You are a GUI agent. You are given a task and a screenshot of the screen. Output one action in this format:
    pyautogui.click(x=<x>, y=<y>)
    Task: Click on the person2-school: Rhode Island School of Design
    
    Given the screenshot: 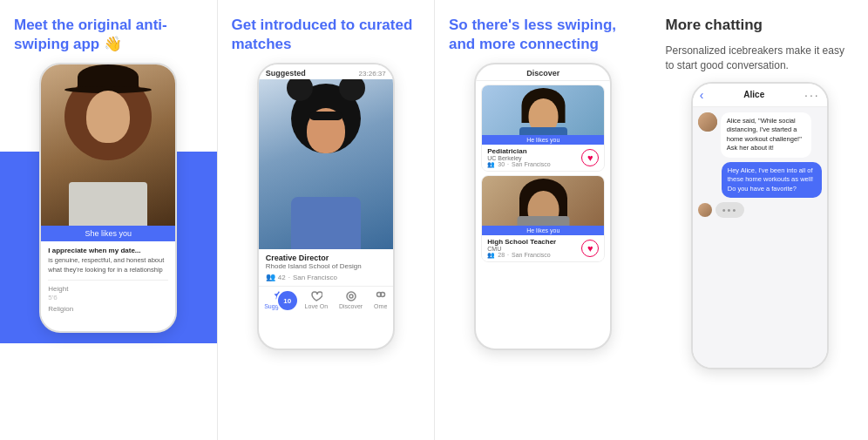 What is the action you would take?
    pyautogui.click(x=326, y=267)
    